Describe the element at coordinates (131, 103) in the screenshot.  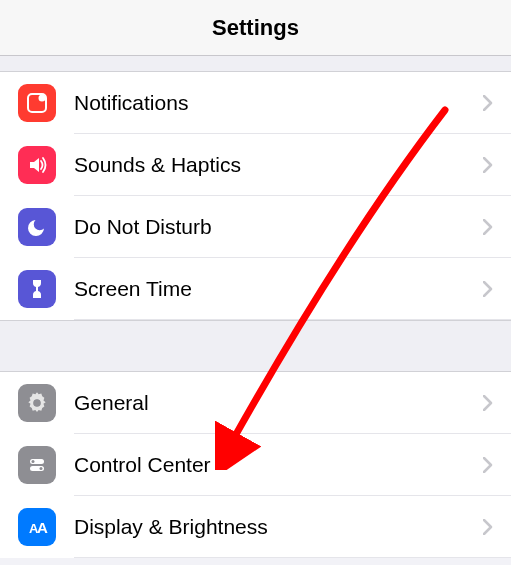
I see `row-label: Notifications` at that location.